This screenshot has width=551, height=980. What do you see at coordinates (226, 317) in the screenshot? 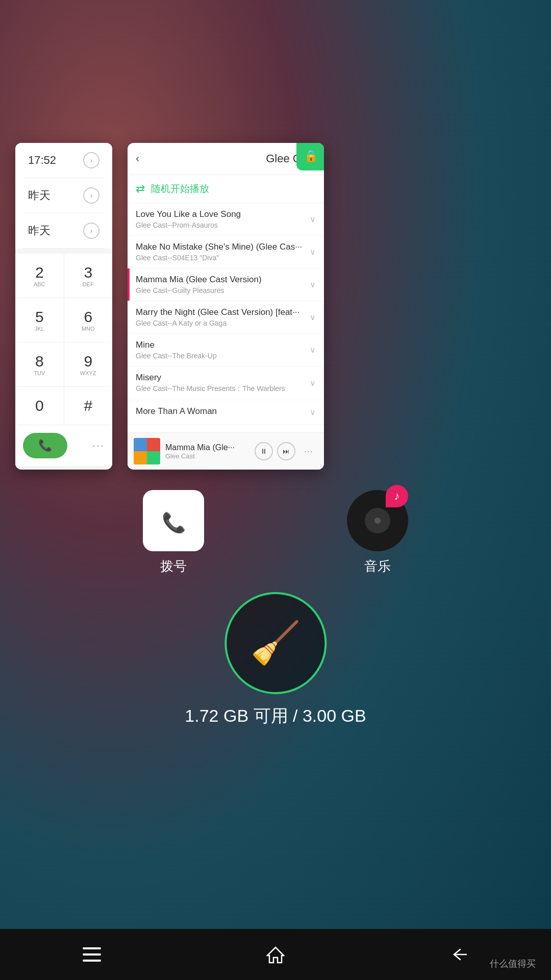
I see `song-item: Marry the Night (Glee Cast Version) [fea…` at bounding box center [226, 317].